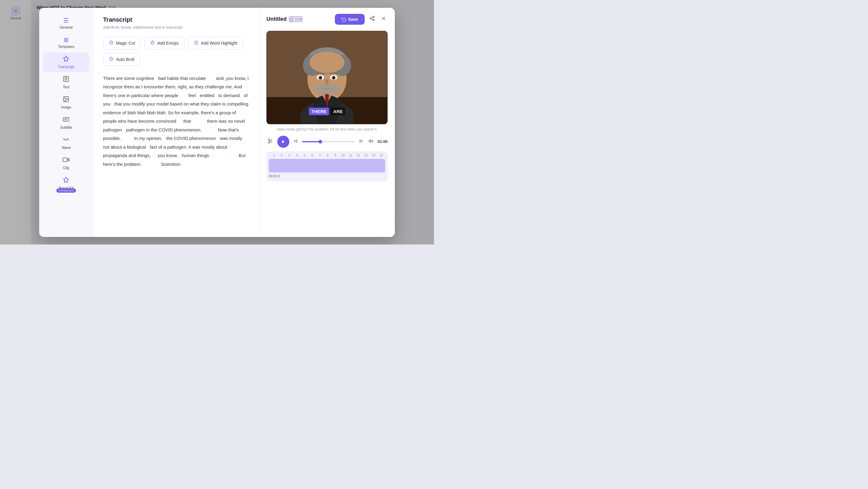 The width and height of the screenshot is (868, 489). I want to click on brand-kit-icon, so click(66, 181).